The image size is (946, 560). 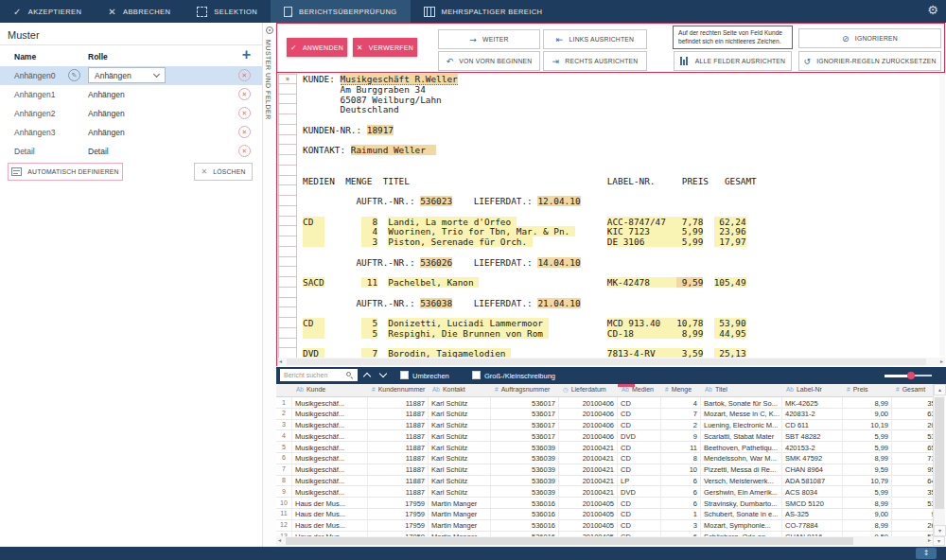 I want to click on scroll-left-icon: ◂, so click(x=280, y=541).